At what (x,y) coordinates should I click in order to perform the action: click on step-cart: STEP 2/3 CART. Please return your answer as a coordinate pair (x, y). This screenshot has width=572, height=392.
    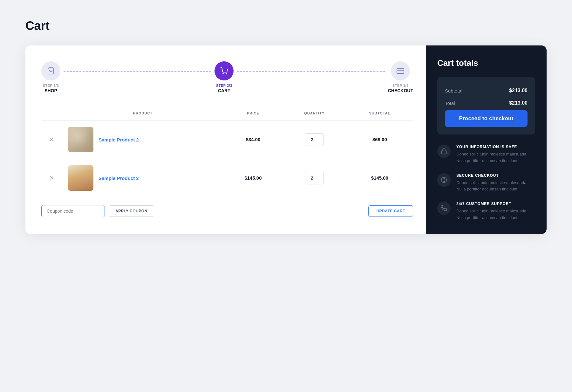
    Looking at the image, I should click on (224, 77).